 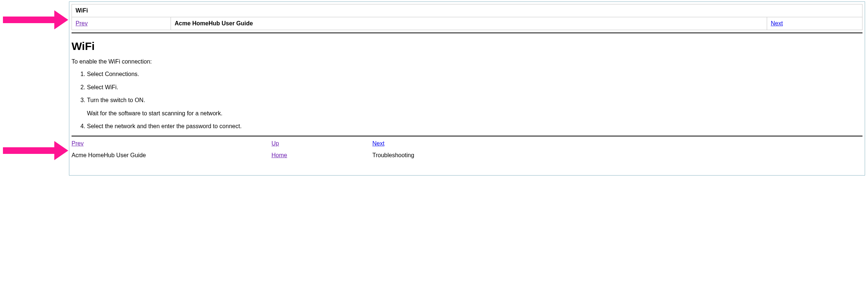 I want to click on header-next-cell: Next, so click(x=815, y=24).